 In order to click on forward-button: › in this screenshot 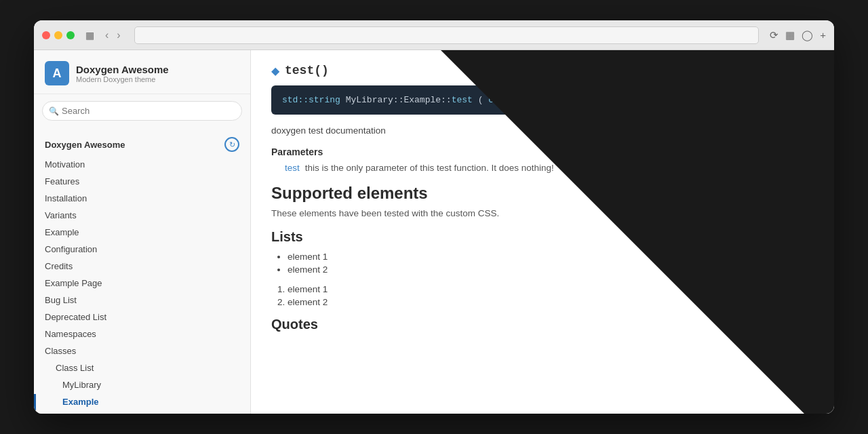, I will do `click(118, 35)`.